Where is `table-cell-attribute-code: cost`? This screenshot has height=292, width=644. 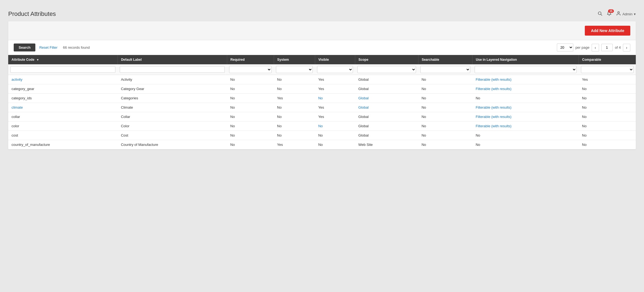
table-cell-attribute-code: cost is located at coordinates (63, 135).